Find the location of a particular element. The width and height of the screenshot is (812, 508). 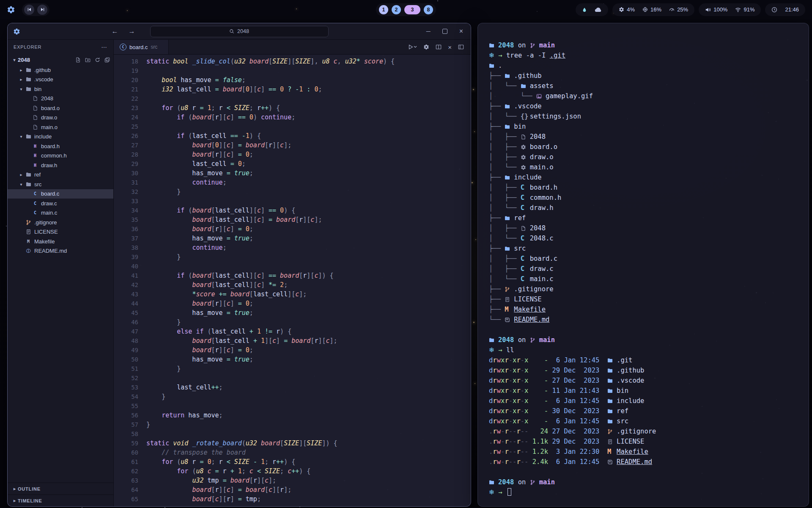

media-previous-button is located at coordinates (29, 10).